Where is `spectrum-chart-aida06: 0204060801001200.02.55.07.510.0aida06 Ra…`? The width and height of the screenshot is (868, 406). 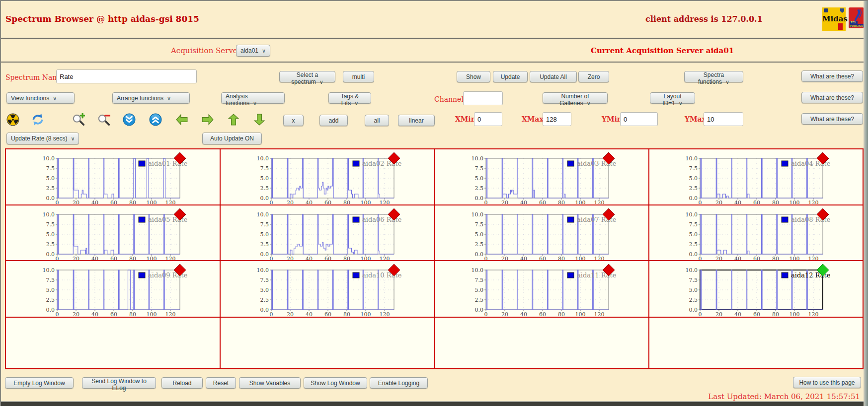 spectrum-chart-aida06: 0204060801001200.02.55.07.510.0aida06 Ra… is located at coordinates (327, 235).